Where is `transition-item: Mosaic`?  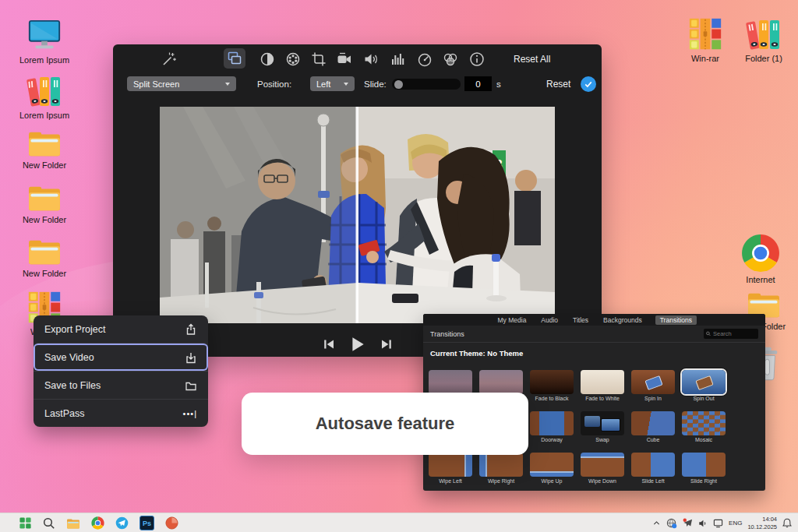
transition-item: Mosaic is located at coordinates (704, 432).